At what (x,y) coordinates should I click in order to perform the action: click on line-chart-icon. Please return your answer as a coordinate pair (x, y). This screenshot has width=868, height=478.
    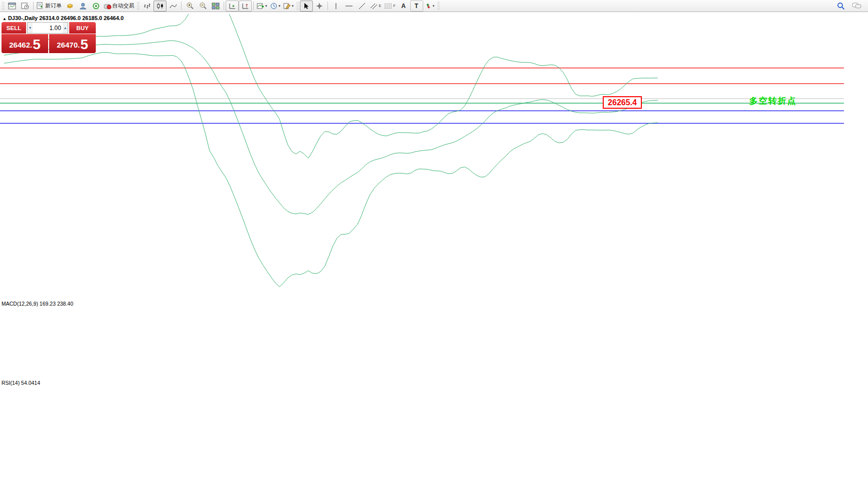
    Looking at the image, I should click on (173, 6).